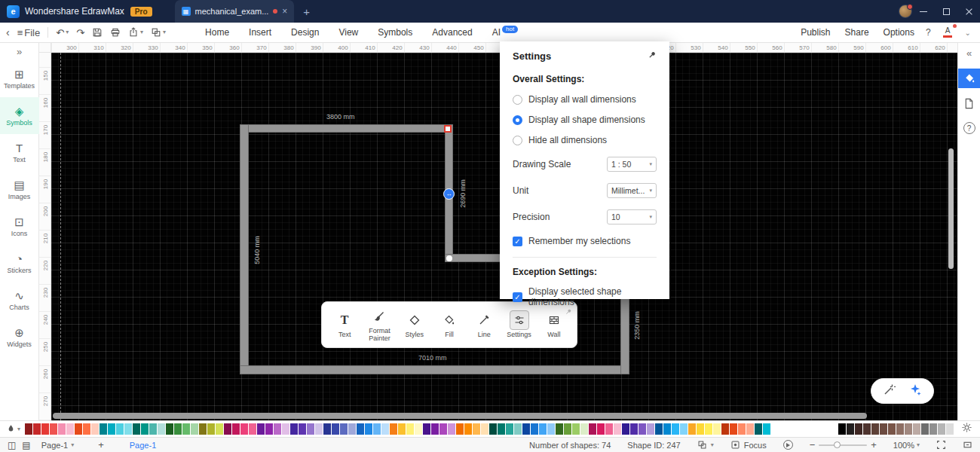 Image resolution: width=980 pixels, height=452 pixels. Describe the element at coordinates (856, 32) in the screenshot. I see `share-button: Share` at that location.